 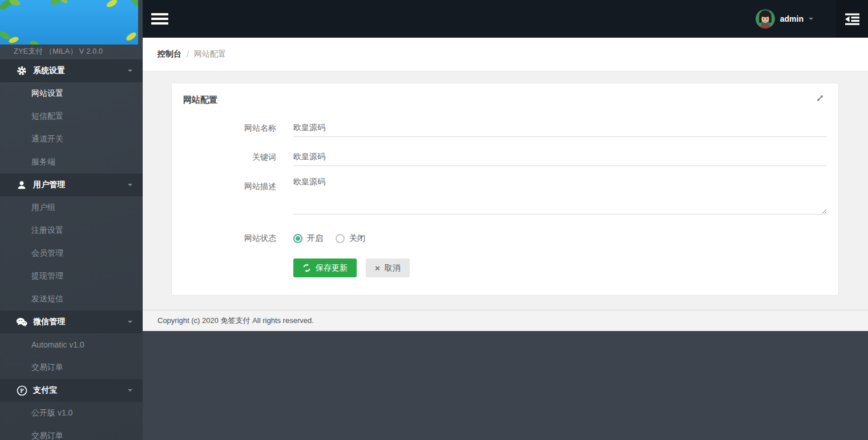 I want to click on cancel-button: × 取消, so click(x=388, y=268).